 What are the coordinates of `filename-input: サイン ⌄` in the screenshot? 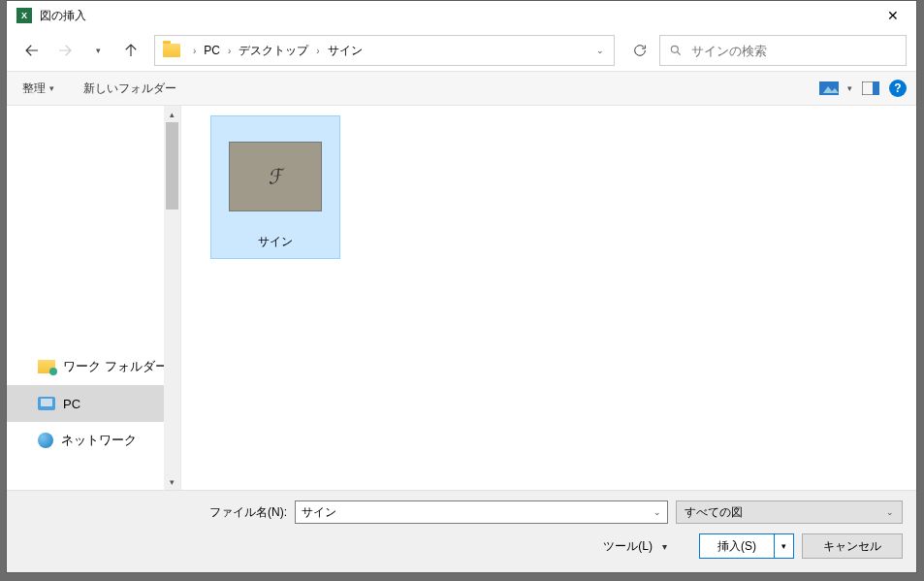 It's located at (481, 512).